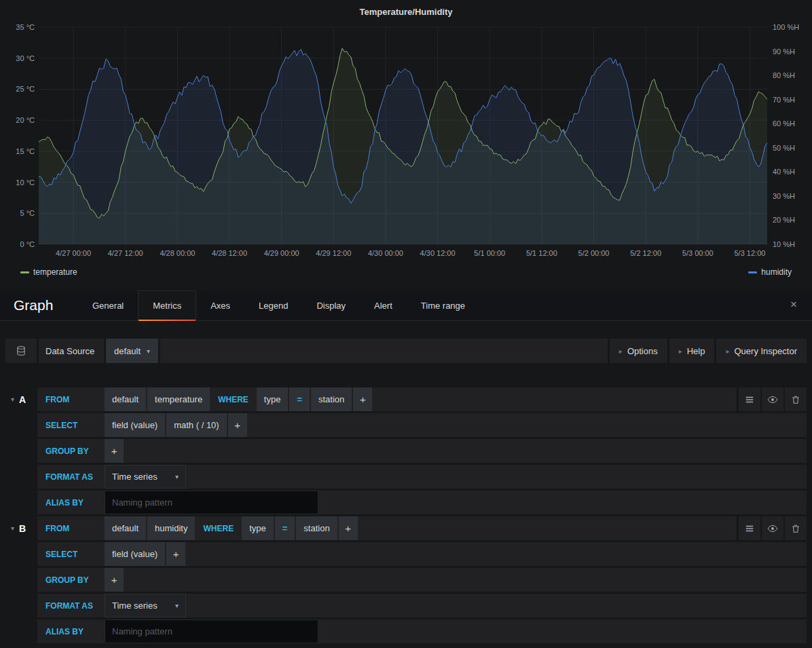  What do you see at coordinates (71, 351) in the screenshot?
I see `datasource-label: Data Source` at bounding box center [71, 351].